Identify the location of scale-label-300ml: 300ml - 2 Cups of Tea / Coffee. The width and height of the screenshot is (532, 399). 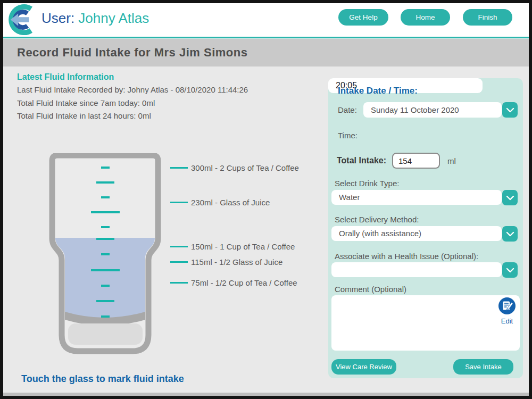
(235, 168).